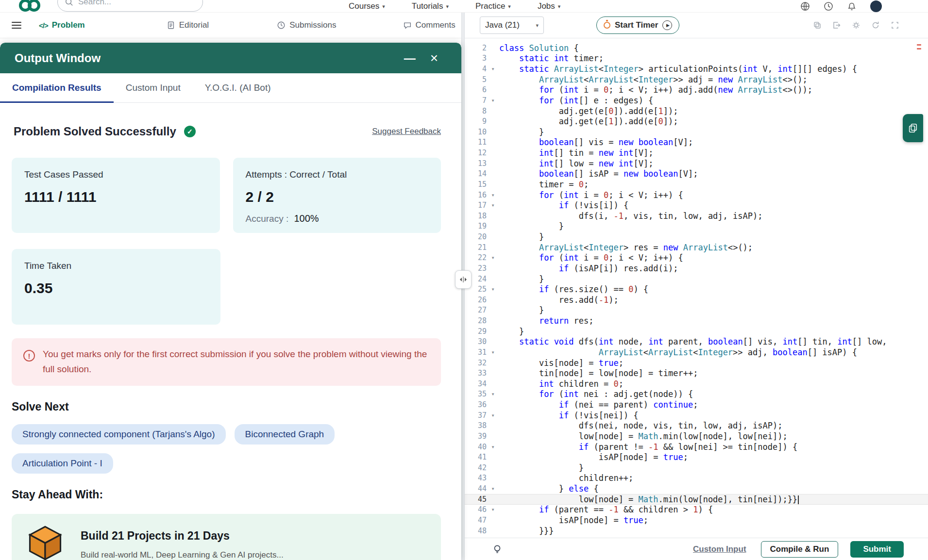  What do you see at coordinates (696, 121) in the screenshot?
I see `code-line-9: 9 adj.get(e[1]).add(e[0]);` at bounding box center [696, 121].